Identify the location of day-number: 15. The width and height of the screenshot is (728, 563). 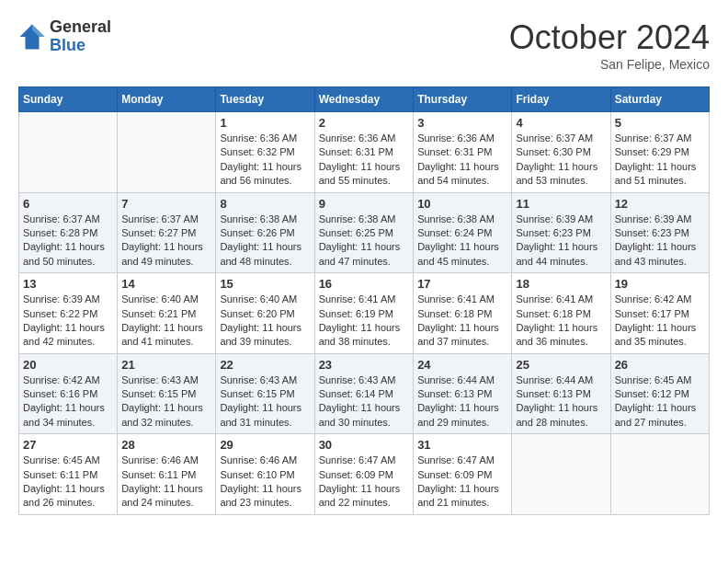
(265, 283).